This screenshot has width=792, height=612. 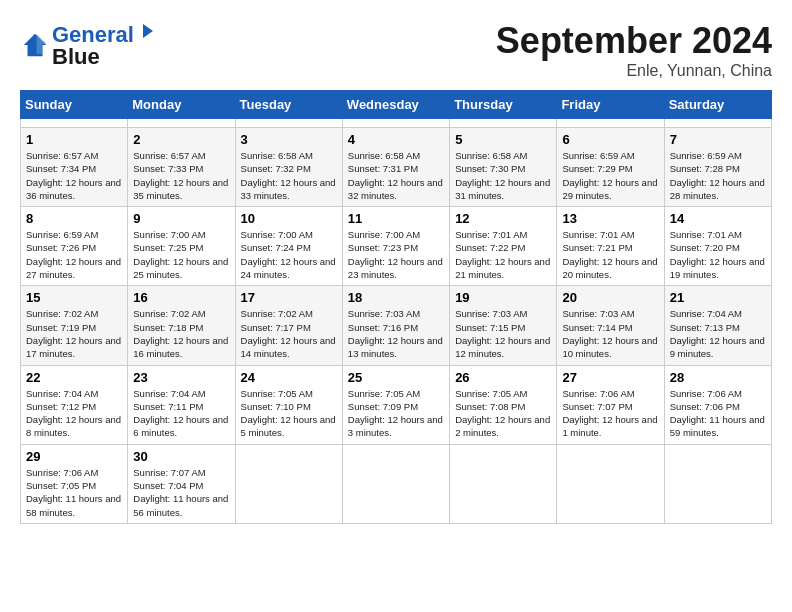 What do you see at coordinates (74, 218) in the screenshot?
I see `day-number: 8` at bounding box center [74, 218].